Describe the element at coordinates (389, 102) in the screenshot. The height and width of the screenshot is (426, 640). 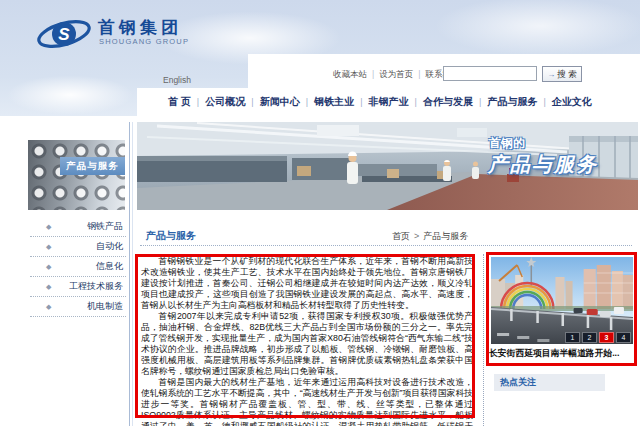
I see `nav-item-non-steel-industry: 非钢产业` at that location.